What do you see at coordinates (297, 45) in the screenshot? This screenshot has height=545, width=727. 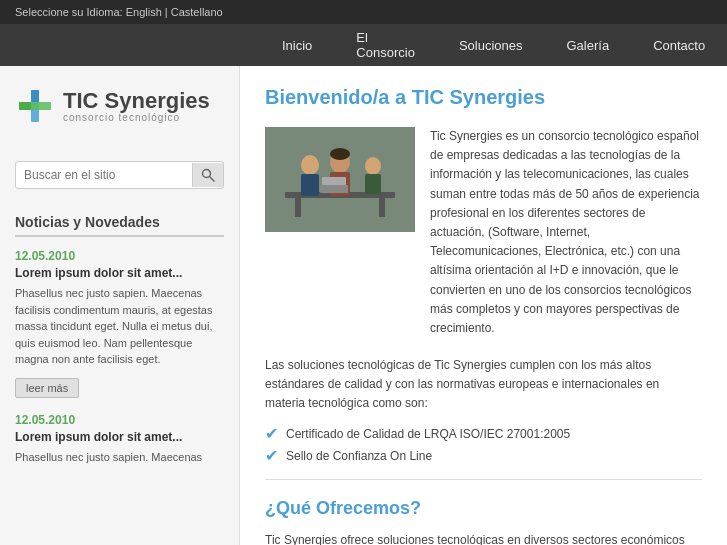 I see `nav-item-inicio: Inicio` at bounding box center [297, 45].